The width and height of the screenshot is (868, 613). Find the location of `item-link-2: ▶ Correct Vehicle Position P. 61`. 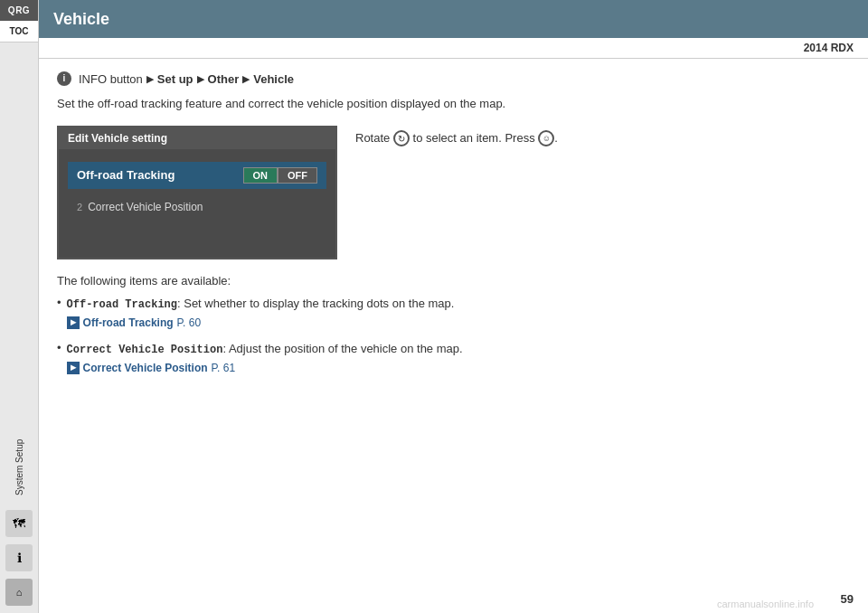

item-link-2: ▶ Correct Vehicle Position P. 61 is located at coordinates (265, 368).